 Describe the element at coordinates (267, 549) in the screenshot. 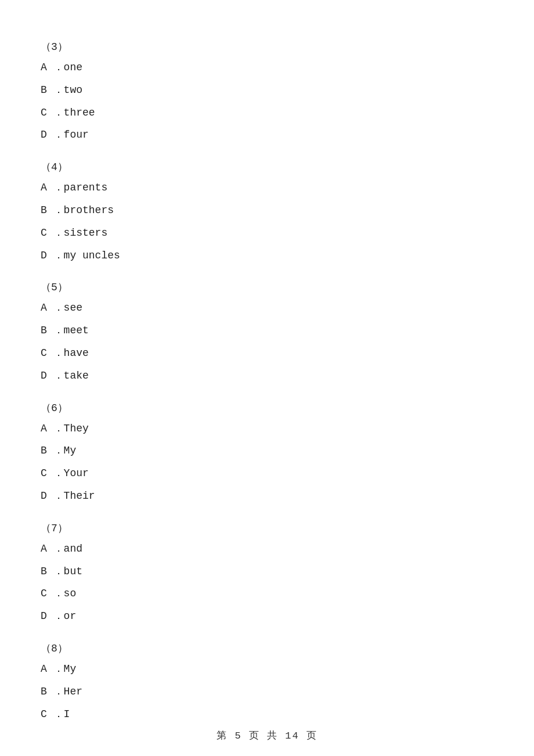

I see `option-q7-a: A ．and` at that location.